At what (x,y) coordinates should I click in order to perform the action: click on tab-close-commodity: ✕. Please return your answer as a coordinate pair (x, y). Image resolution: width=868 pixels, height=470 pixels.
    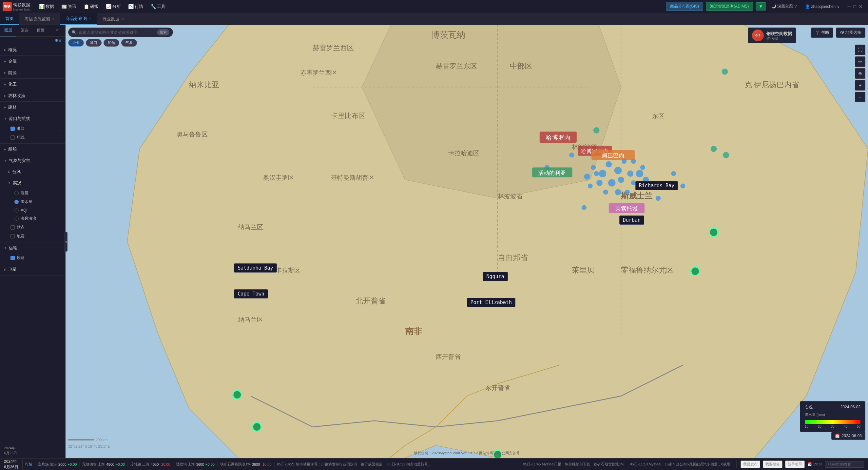
    Looking at the image, I should click on (90, 19).